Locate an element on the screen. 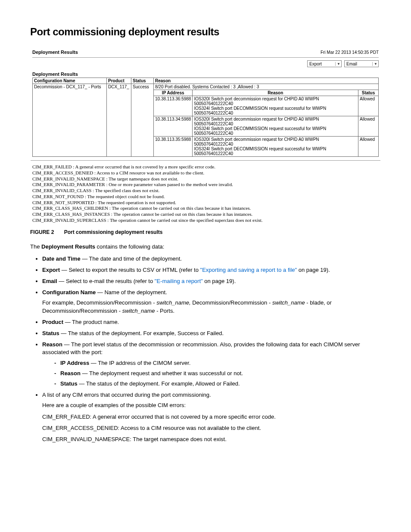 The height and width of the screenshot is (532, 411). cell-config-name: Decommission - DCX_117_ - Ports is located at coordinates (70, 121).